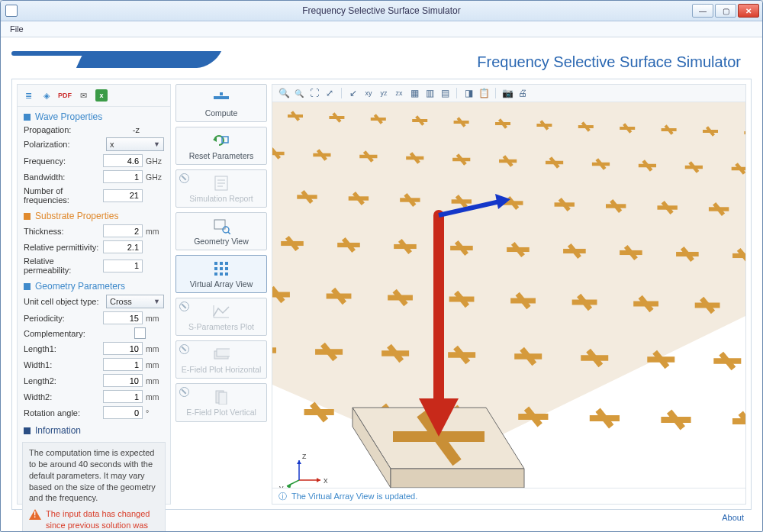  I want to click on banner-title: Frequency Selective Surface Simulator, so click(609, 63).